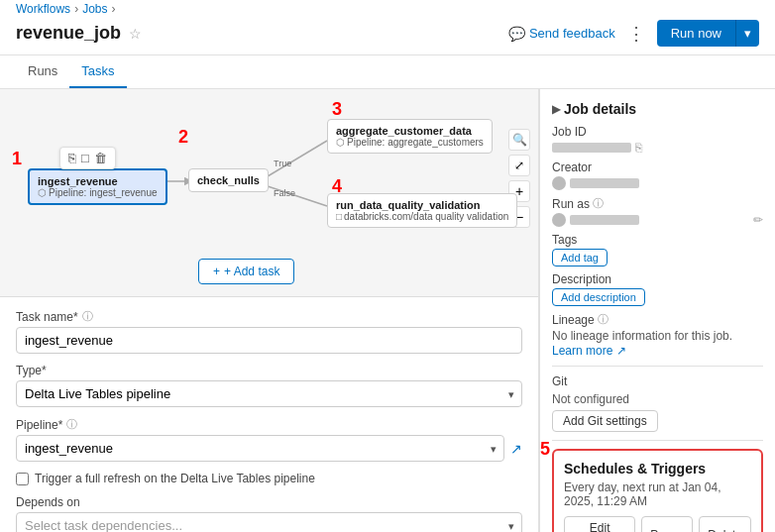 Image resolution: width=775 pixels, height=532 pixels. What do you see at coordinates (22, 479) in the screenshot?
I see `trigger-refresh-checkbox` at bounding box center [22, 479].